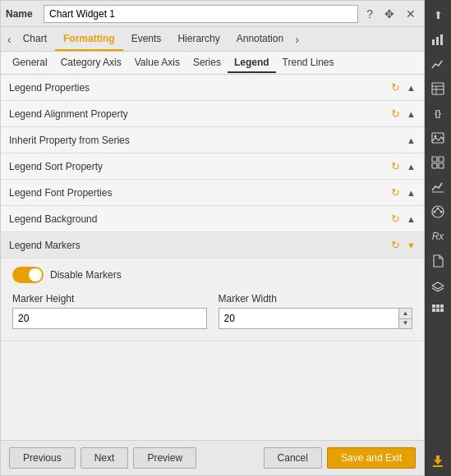 The width and height of the screenshot is (451, 476). Describe the element at coordinates (200, 193) in the screenshot. I see `legend-font-label: Legend Font Properties` at that location.